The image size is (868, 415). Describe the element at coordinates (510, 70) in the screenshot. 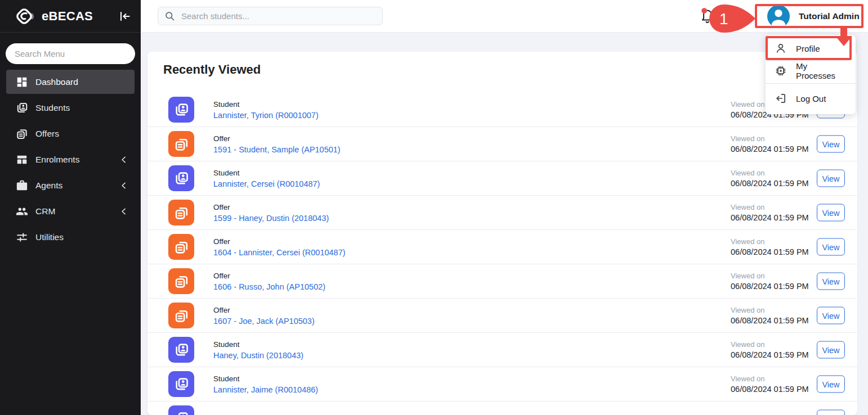

I see `page-title: Recently Viewed` at that location.